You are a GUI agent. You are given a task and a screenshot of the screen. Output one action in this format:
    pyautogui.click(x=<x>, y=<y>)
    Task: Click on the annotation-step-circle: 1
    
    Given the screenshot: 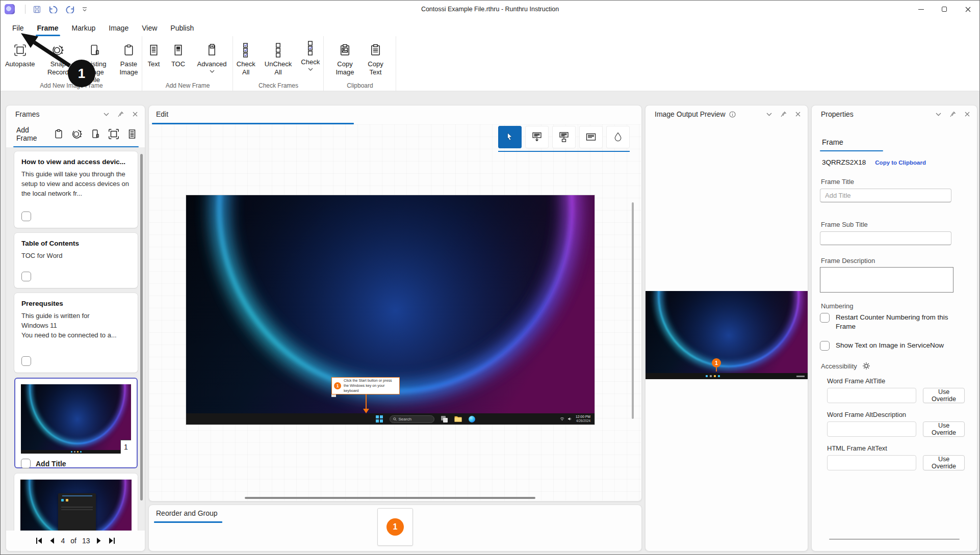 What is the action you would take?
    pyautogui.click(x=82, y=73)
    